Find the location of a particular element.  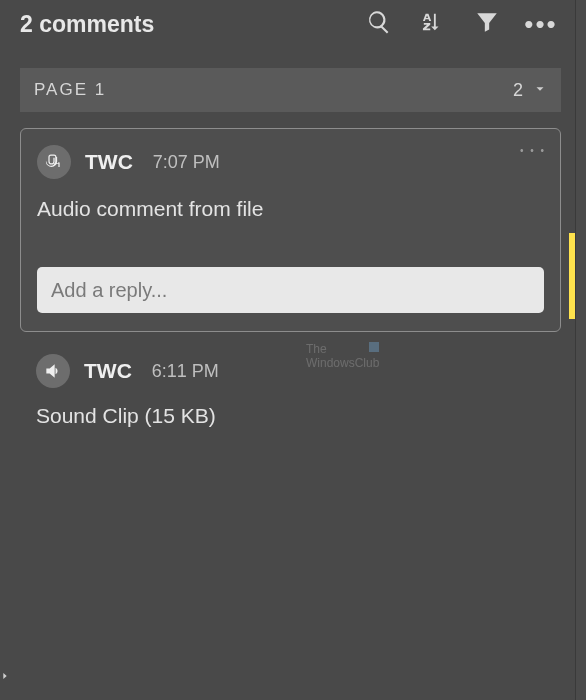

chevron-down-icon is located at coordinates (540, 90).